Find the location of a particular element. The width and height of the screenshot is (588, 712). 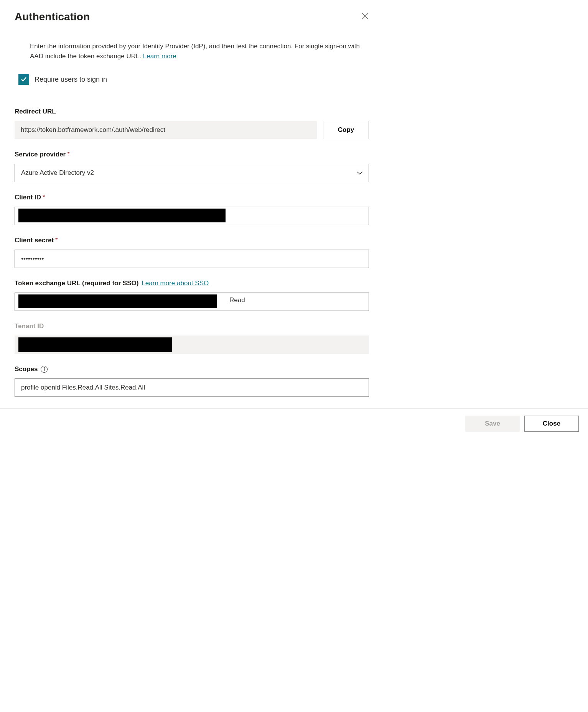

scopes-label-text: Scopes is located at coordinates (26, 369).